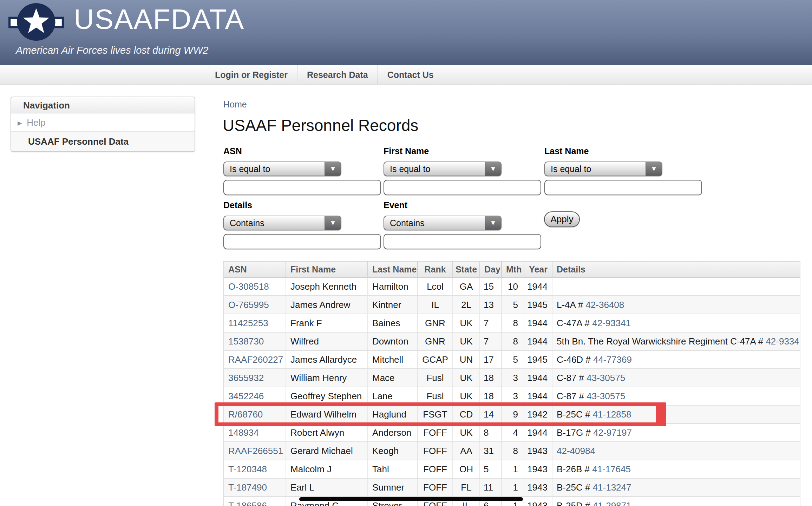 The height and width of the screenshot is (506, 812). Describe the element at coordinates (246, 378) in the screenshot. I see `asn-link: 3655932` at that location.